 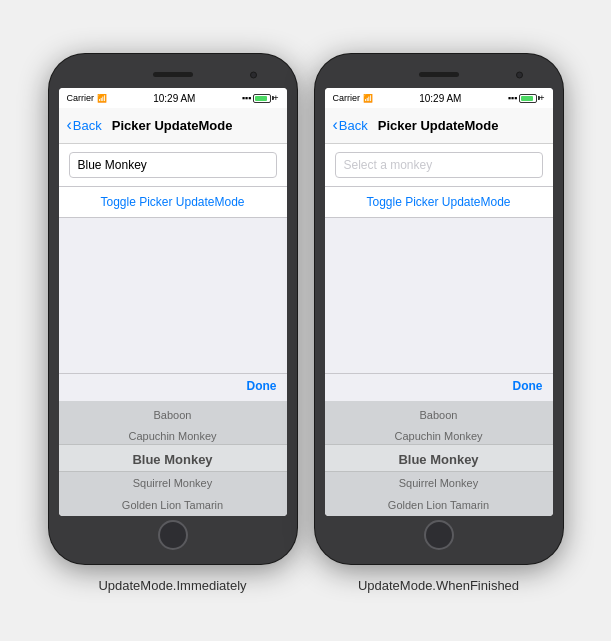 I want to click on content-area: Blue MonkeyToggle Picker UpdateModeDone, so click(x=173, y=272).